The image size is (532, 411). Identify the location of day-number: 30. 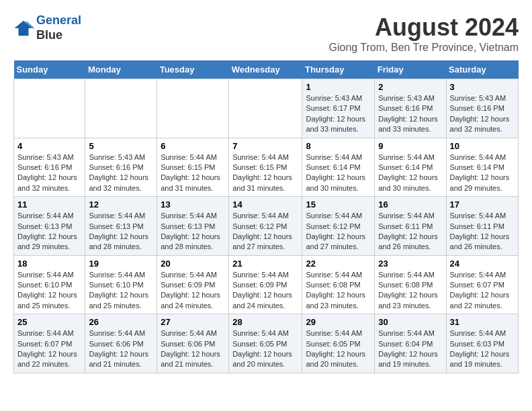
(410, 322).